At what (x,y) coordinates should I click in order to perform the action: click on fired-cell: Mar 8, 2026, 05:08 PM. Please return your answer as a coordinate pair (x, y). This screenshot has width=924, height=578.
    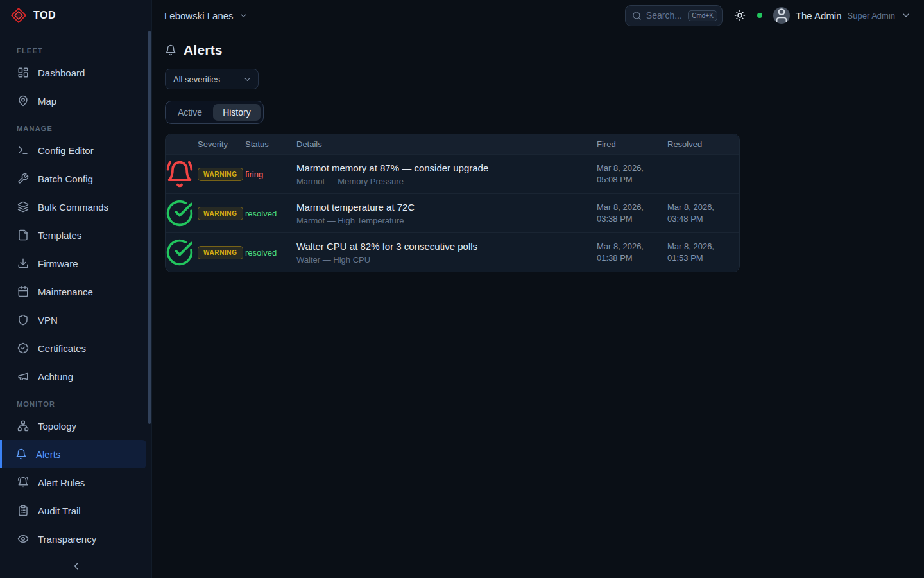
    Looking at the image, I should click on (632, 173).